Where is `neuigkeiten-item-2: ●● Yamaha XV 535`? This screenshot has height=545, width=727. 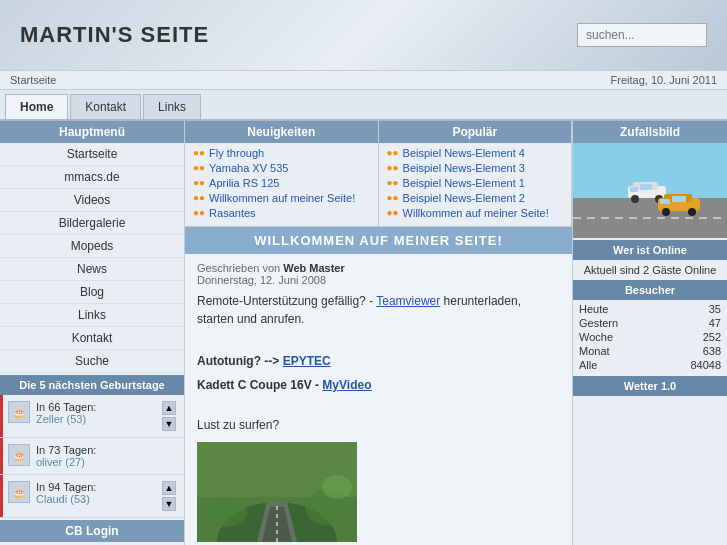
neuigkeiten-item-2: ●● Yamaha XV 535 is located at coordinates (282, 168).